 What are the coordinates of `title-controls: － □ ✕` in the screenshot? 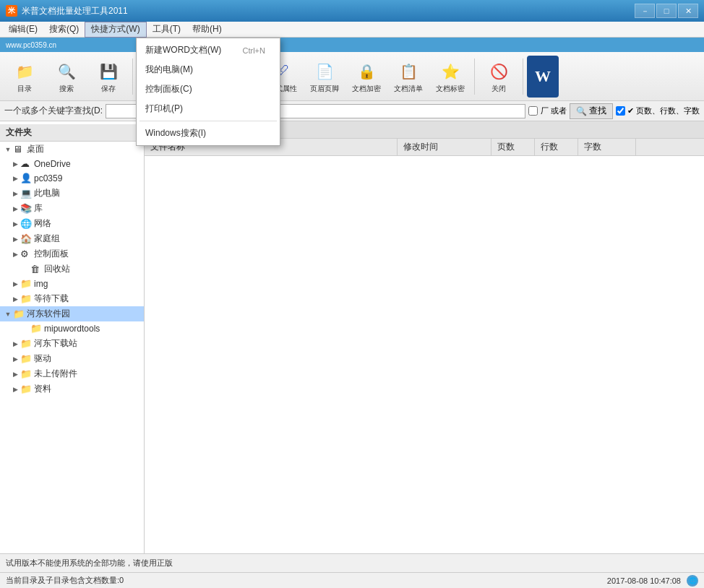 It's located at (666, 11).